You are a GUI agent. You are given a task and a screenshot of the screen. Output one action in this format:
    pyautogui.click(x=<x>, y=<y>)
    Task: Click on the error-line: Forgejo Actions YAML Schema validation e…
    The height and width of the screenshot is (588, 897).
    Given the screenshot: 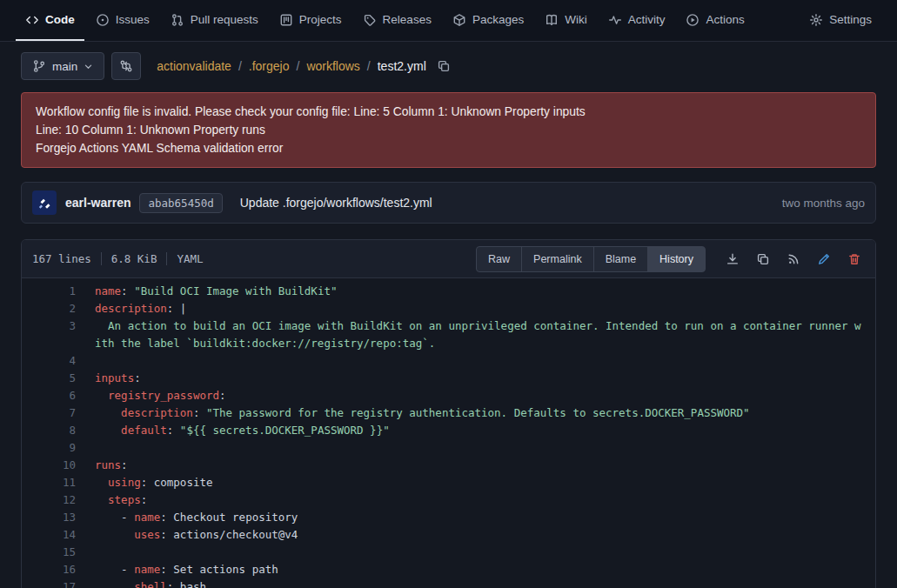 What is the action you would take?
    pyautogui.click(x=449, y=148)
    